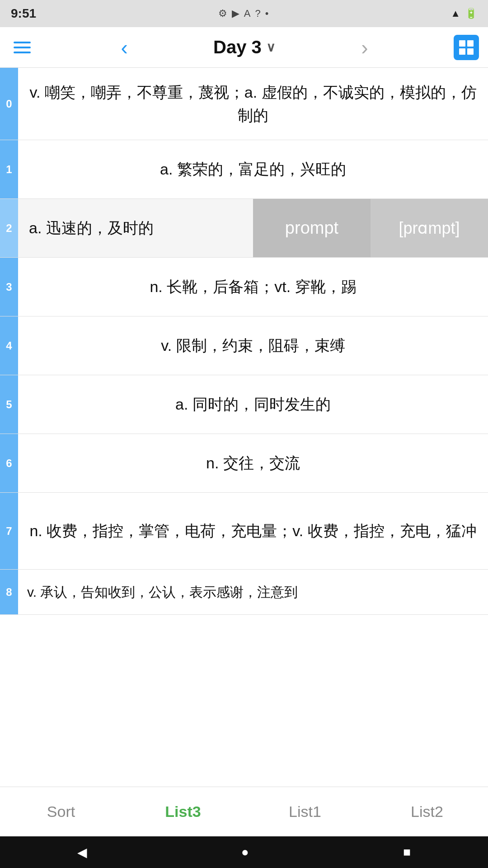 The image size is (488, 868). I want to click on table-row: 3 n. 长靴，后备箱；vt. 穿靴，踢, so click(244, 287).